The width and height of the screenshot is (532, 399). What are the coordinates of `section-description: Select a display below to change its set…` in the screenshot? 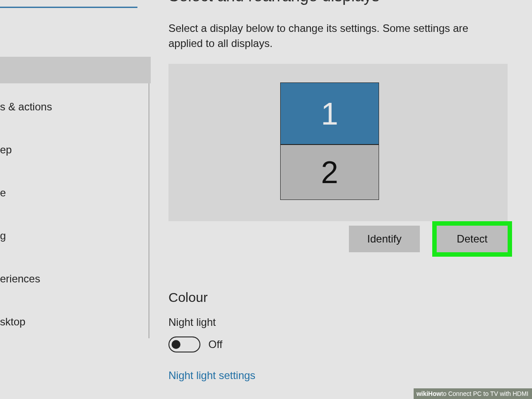 It's located at (330, 35).